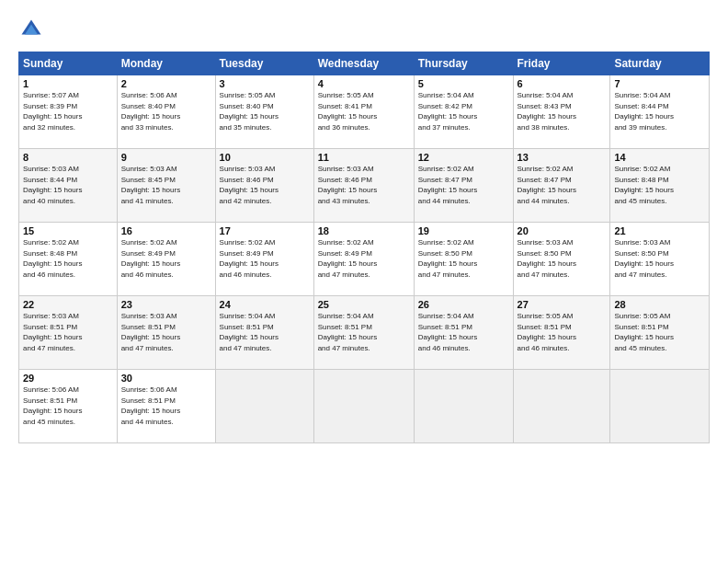 The image size is (728, 563). I want to click on day-number: 10, so click(265, 157).